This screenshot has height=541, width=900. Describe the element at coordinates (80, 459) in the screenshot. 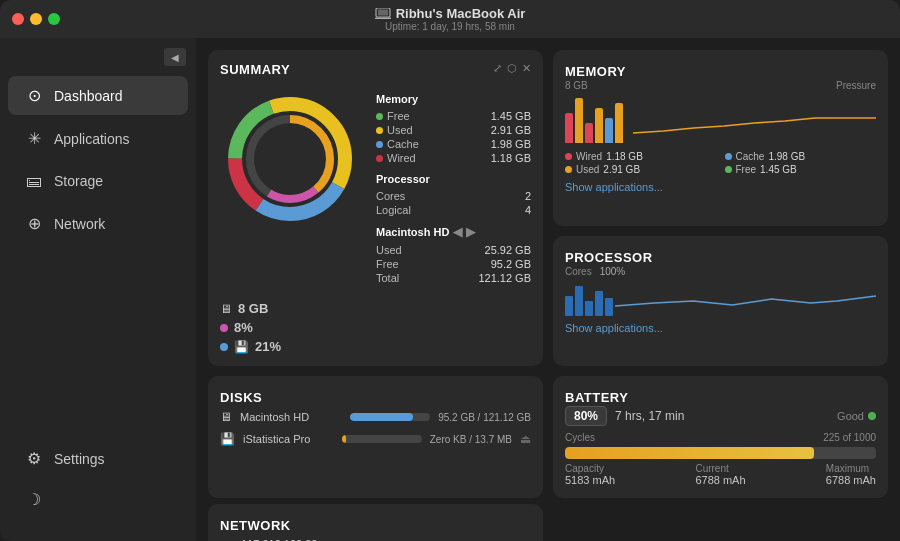

I see `sidebar-label-settings: Settings` at that location.